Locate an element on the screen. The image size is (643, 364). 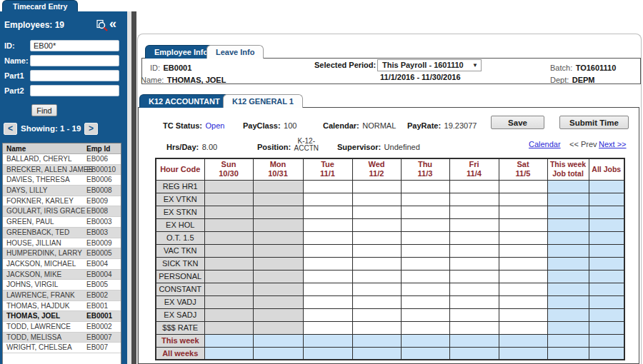
employee-row: DAYS, LILLYEB0008 is located at coordinates (61, 191).